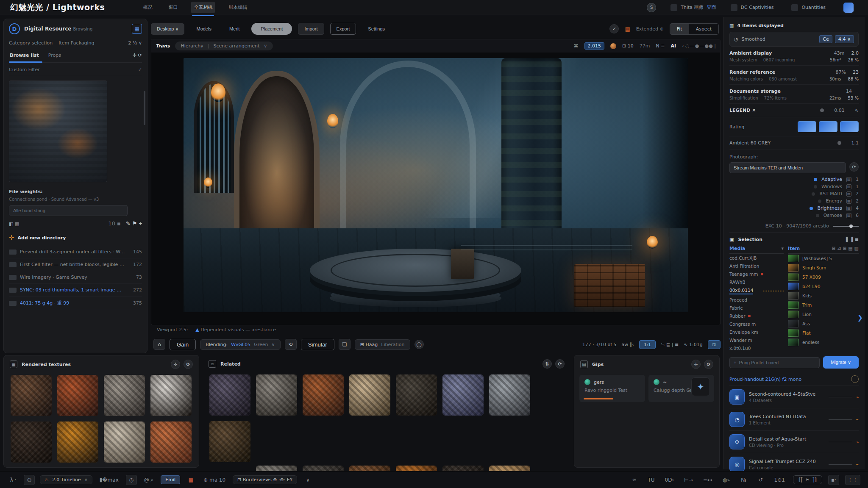 This screenshot has height=488, width=868. What do you see at coordinates (854, 167) in the screenshot?
I see `refresh-stream-icon: ⟳` at bounding box center [854, 167].